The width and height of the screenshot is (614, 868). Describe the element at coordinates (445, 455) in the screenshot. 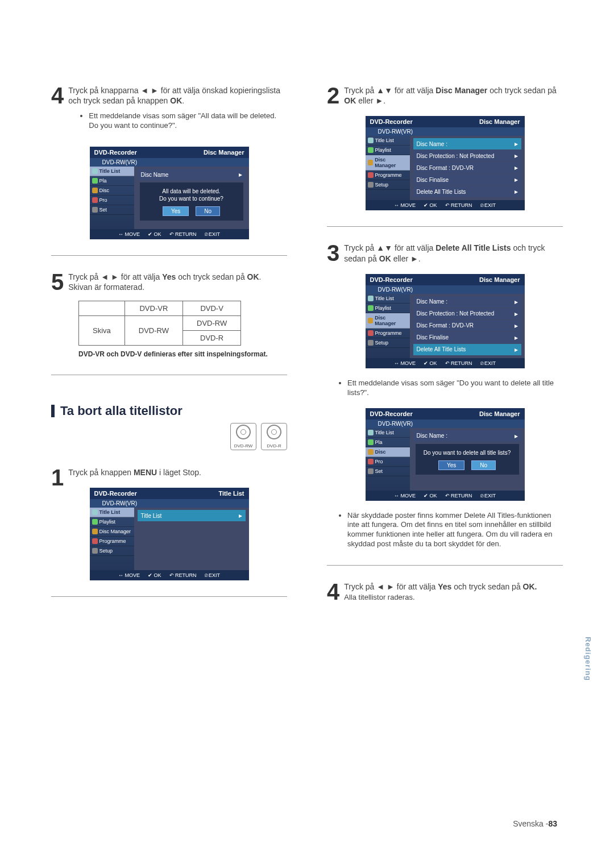

I see `osd-screenshot-delete-confirm-dialog: DVD-RecorderDisc Manager DVD-RW(VR) Titl…` at that location.